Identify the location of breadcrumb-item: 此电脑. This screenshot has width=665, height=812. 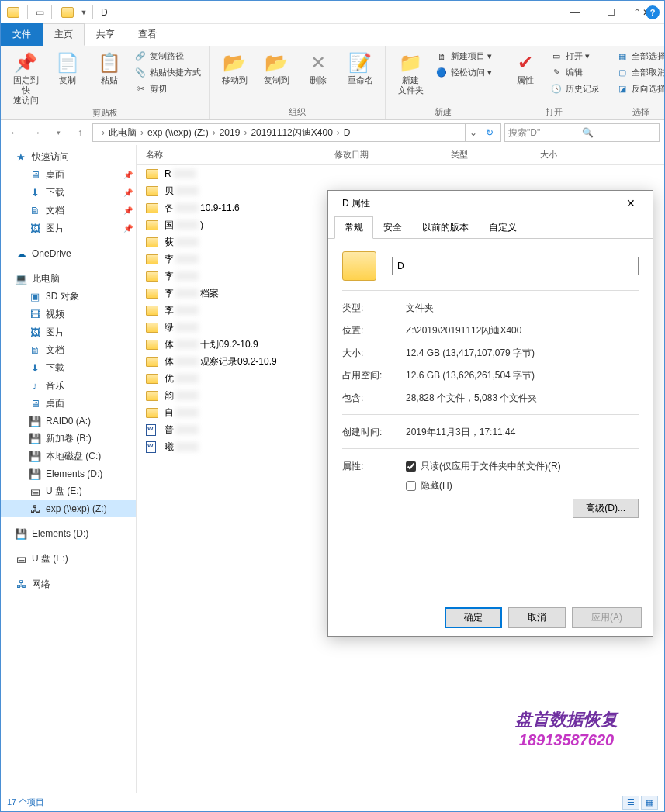
(123, 133).